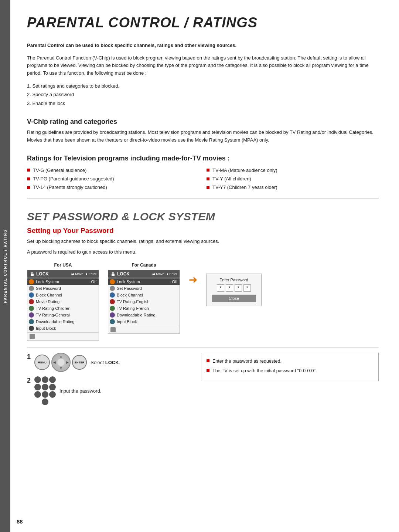 The image size is (399, 532). Describe the element at coordinates (203, 86) in the screenshot. I see `step-1: 1. Set ratings and categories to be bloc…` at that location.